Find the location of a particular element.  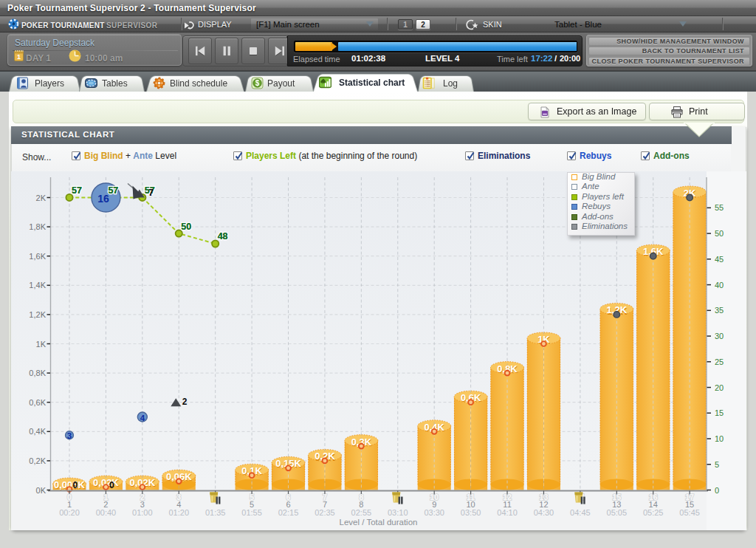

pause-button is located at coordinates (227, 51).